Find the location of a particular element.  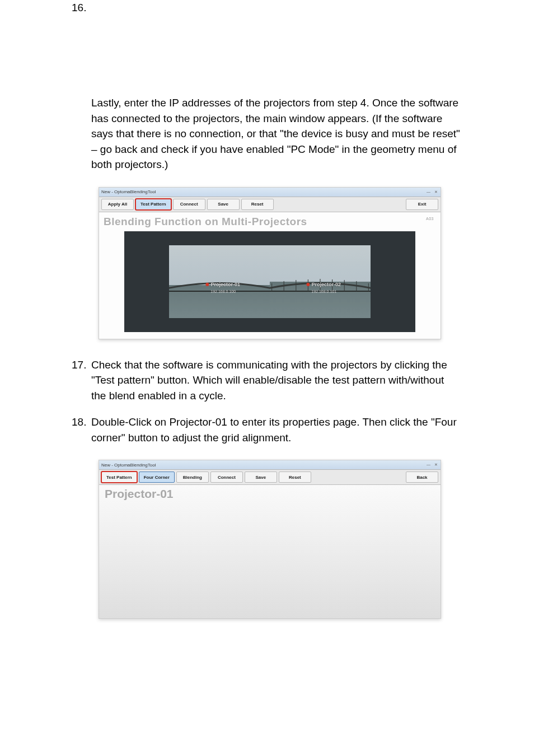

step-list-cont: 17. Check that the software is communica… is located at coordinates (266, 402).